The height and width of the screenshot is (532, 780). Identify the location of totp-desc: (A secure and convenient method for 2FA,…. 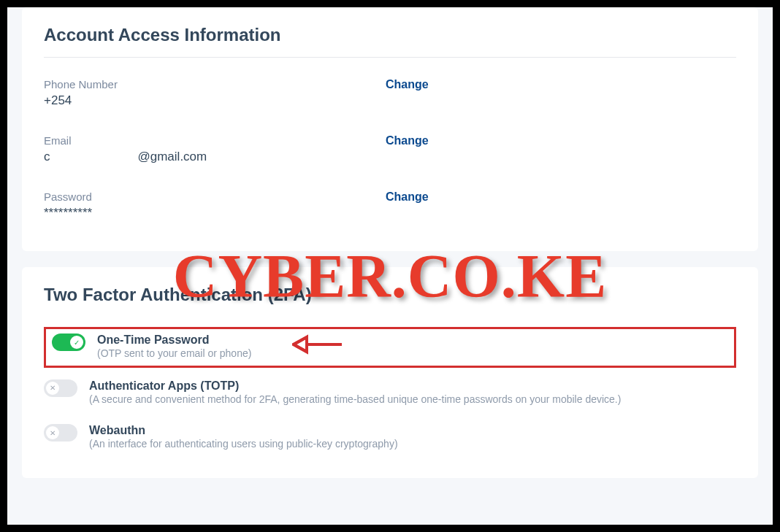
(389, 400).